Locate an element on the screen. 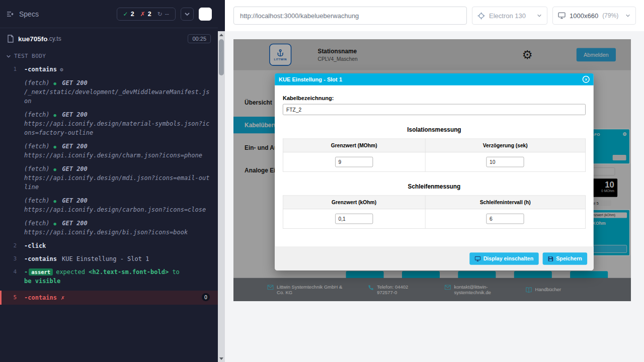  command-row-contains: 1 -contains⚙ is located at coordinates (109, 69).